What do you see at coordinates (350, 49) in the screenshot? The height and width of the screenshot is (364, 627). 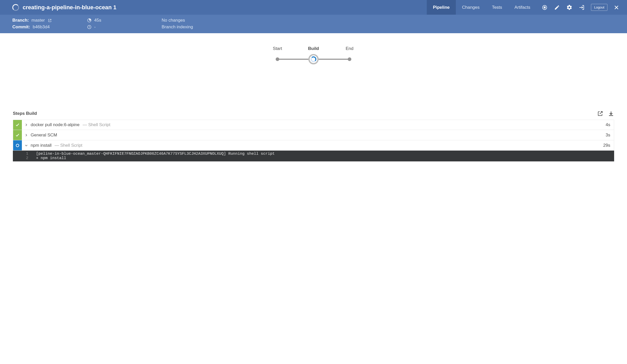 I see `stage-label-end: End` at bounding box center [350, 49].